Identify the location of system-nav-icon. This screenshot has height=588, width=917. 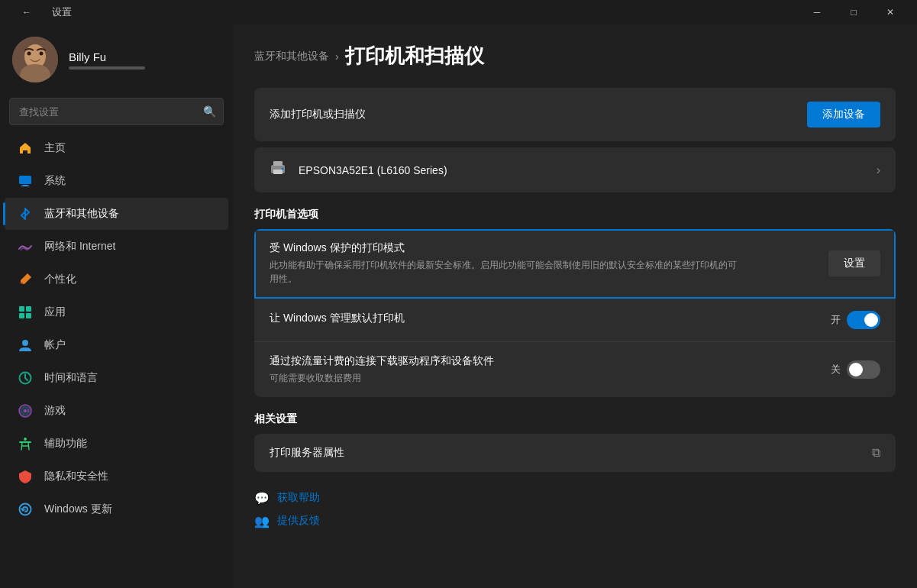
(25, 181).